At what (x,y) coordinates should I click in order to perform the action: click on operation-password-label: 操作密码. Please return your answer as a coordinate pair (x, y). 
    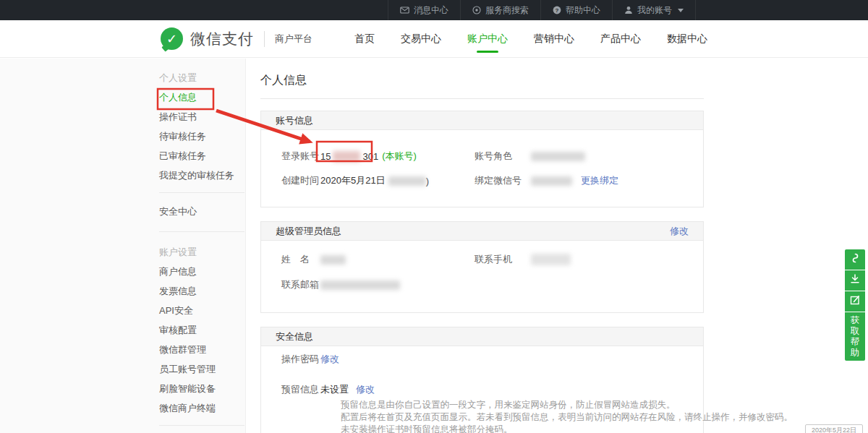
    Looking at the image, I should click on (301, 359).